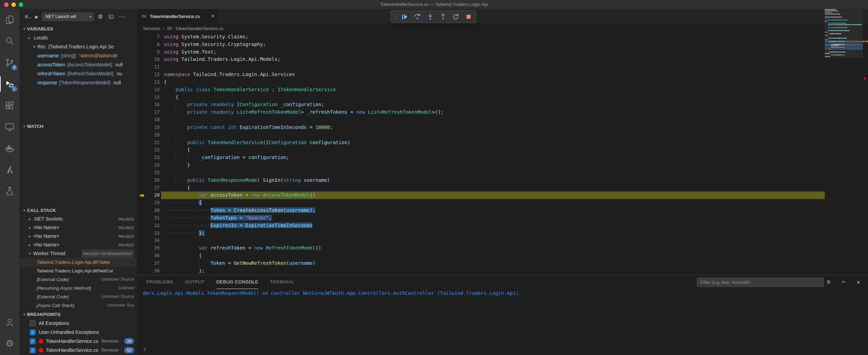  What do you see at coordinates (503, 173) in the screenshot?
I see `code-line: 25` at bounding box center [503, 173].